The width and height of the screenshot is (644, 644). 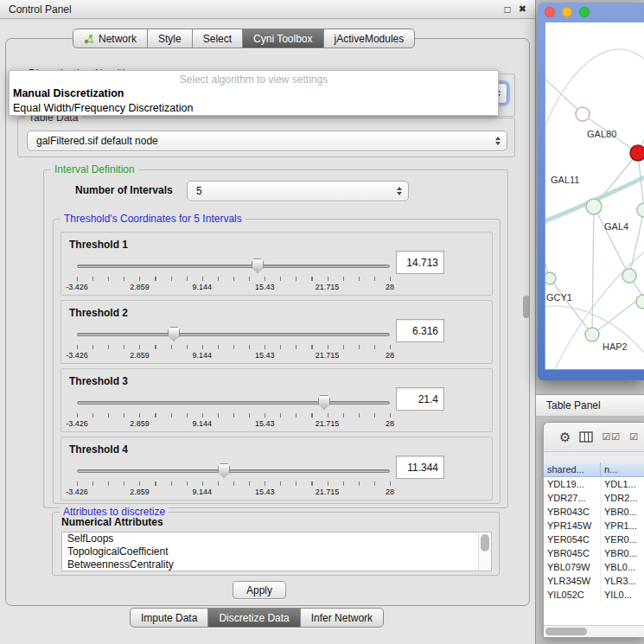 I want to click on node-label: GAL80, so click(x=602, y=134).